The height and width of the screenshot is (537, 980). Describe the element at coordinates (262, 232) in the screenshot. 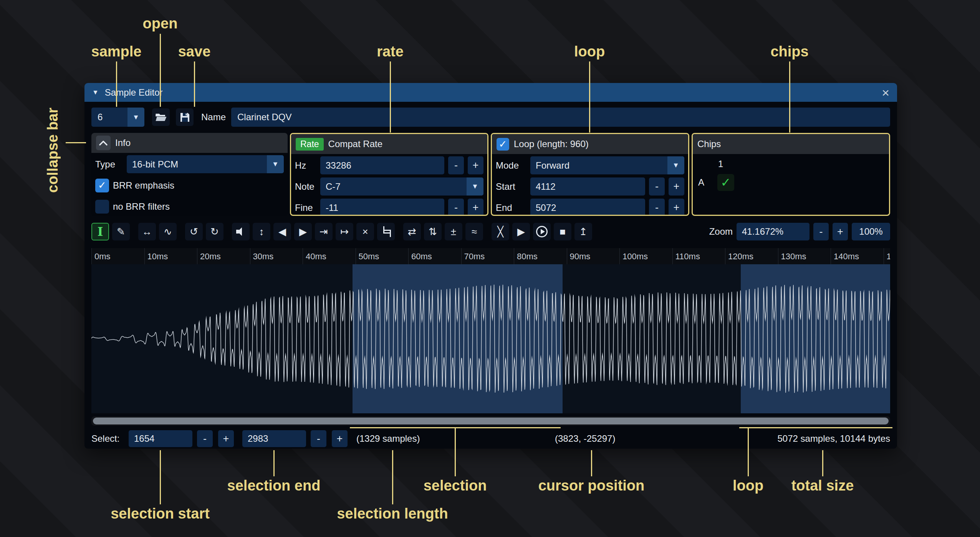

I see `normalize-button: ↕` at that location.